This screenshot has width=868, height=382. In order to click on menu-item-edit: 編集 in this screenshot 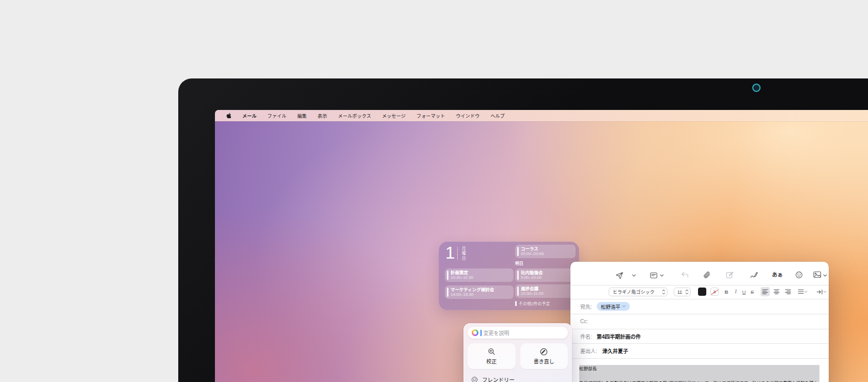, I will do `click(302, 116)`.